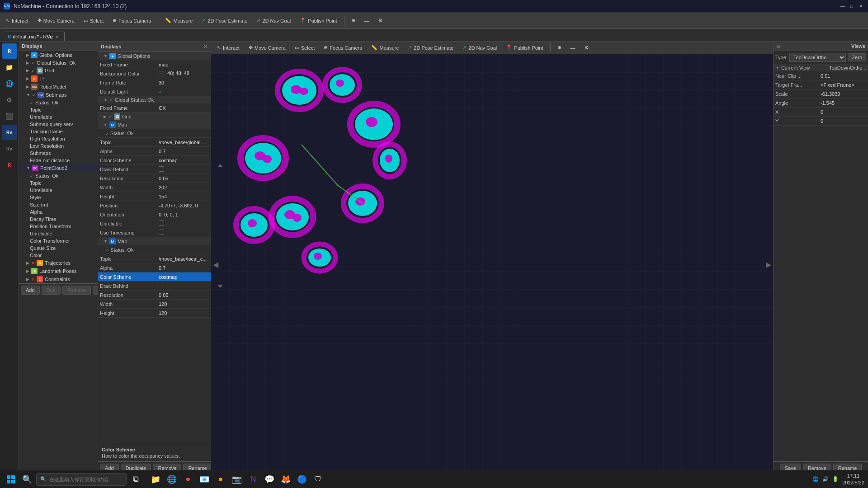 Image resolution: width=868 pixels, height=488 pixels. I want to click on tf-icon: TF, so click(34, 79).